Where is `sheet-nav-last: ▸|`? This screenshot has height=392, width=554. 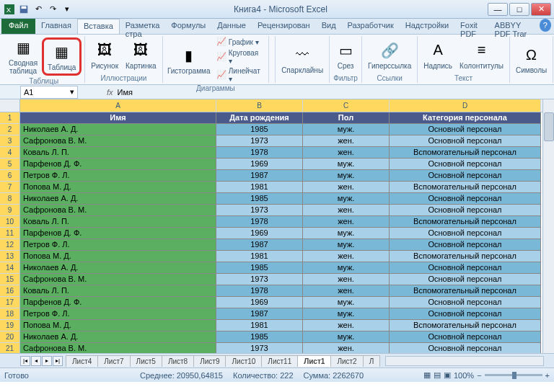 sheet-nav-last: ▸| is located at coordinates (58, 361).